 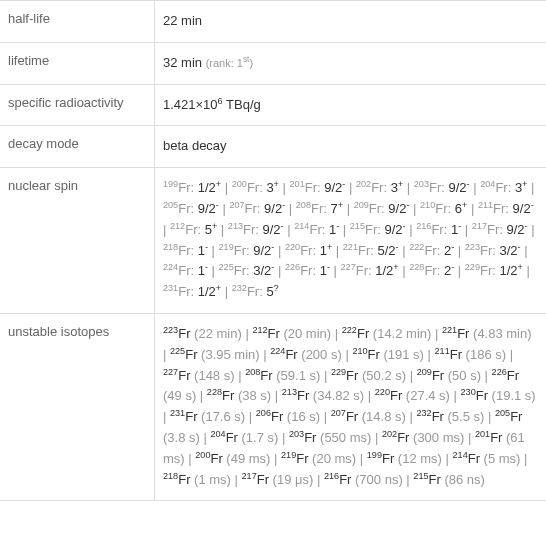 I want to click on nuclear-spin-item: 228Fr: 2-, so click(x=432, y=270).